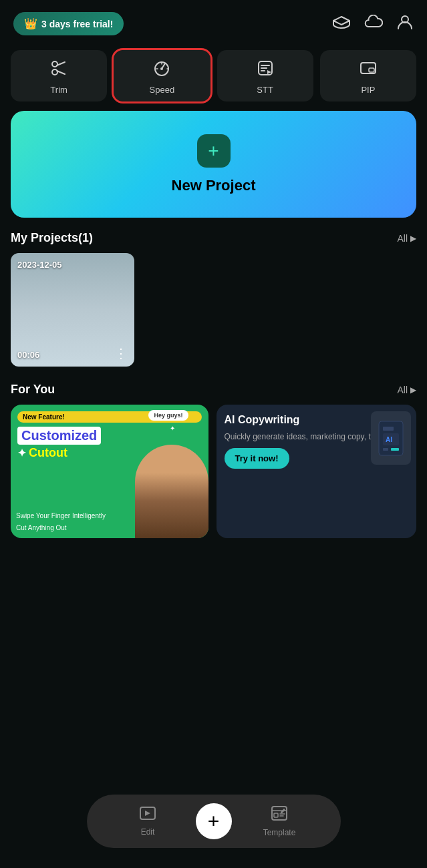 Image resolution: width=427 pixels, height=868 pixels. What do you see at coordinates (214, 821) in the screenshot?
I see `nav-plus-icon: +` at bounding box center [214, 821].